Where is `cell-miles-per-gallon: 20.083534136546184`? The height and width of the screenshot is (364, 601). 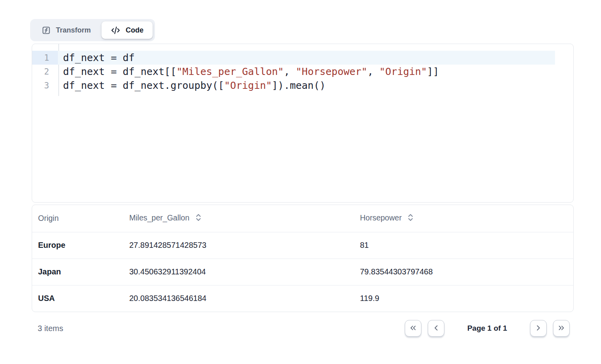 cell-miles-per-gallon: 20.083534136546184 is located at coordinates (239, 298).